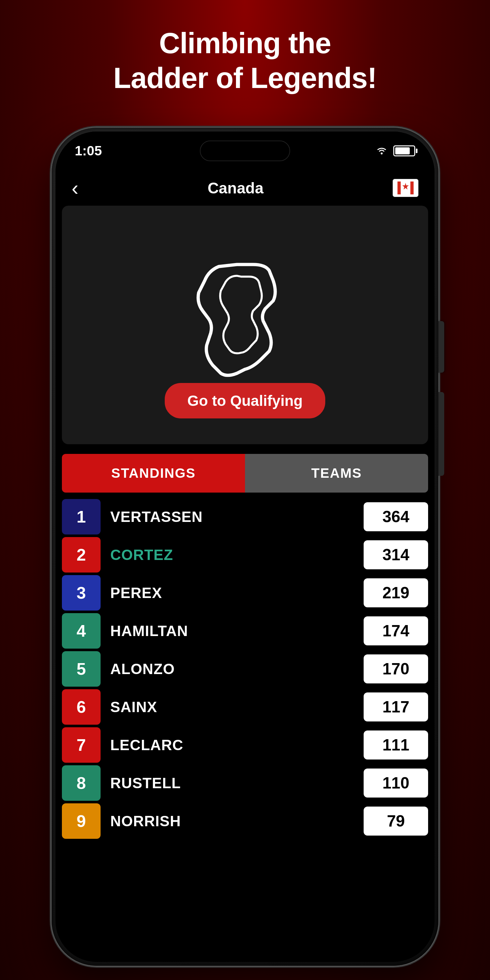 The height and width of the screenshot is (980, 490). I want to click on standing-name: LECLARC, so click(232, 745).